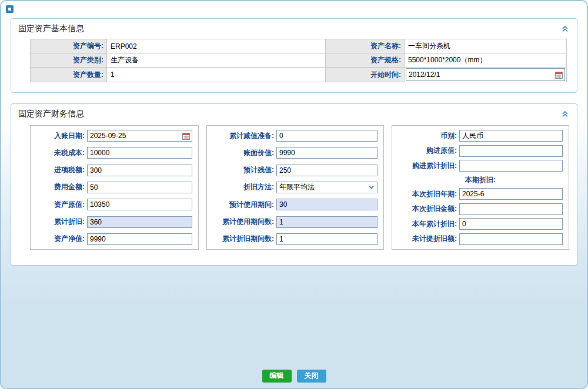 This screenshot has height=389, width=588. What do you see at coordinates (327, 187) in the screenshot?
I see `depreciation-method-select: 年限平均法` at bounding box center [327, 187].